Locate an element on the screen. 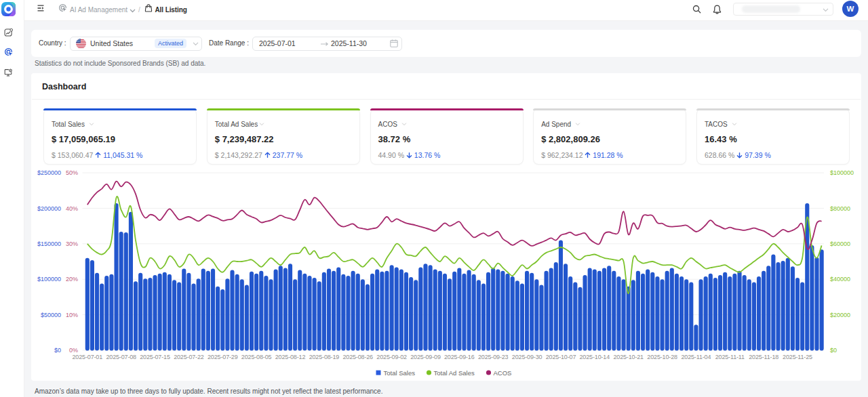 Image resolution: width=868 pixels, height=397 pixels. svg-text: $60000 is located at coordinates (840, 244).